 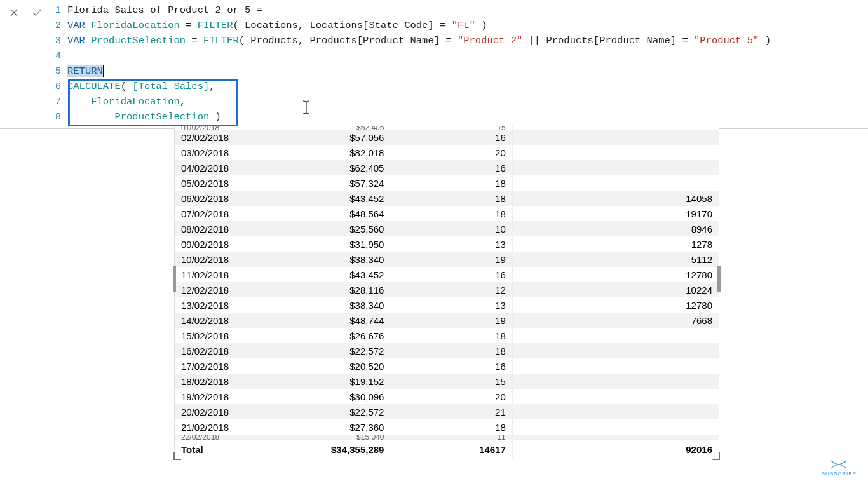 What do you see at coordinates (447, 320) in the screenshot?
I see `table-row: 14/02/2018$48,744197668` at bounding box center [447, 320].